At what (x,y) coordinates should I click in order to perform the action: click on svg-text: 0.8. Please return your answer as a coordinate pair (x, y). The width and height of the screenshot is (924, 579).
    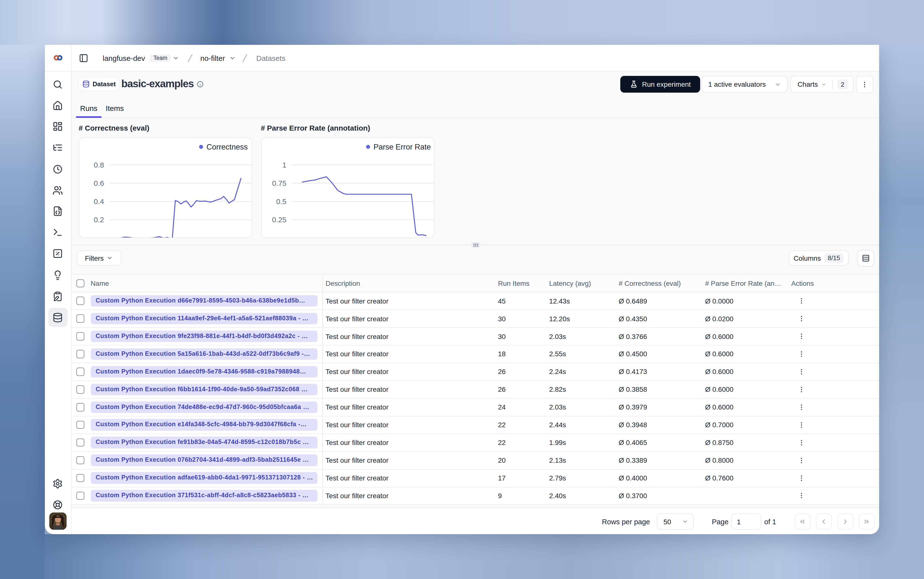
    Looking at the image, I should click on (99, 165).